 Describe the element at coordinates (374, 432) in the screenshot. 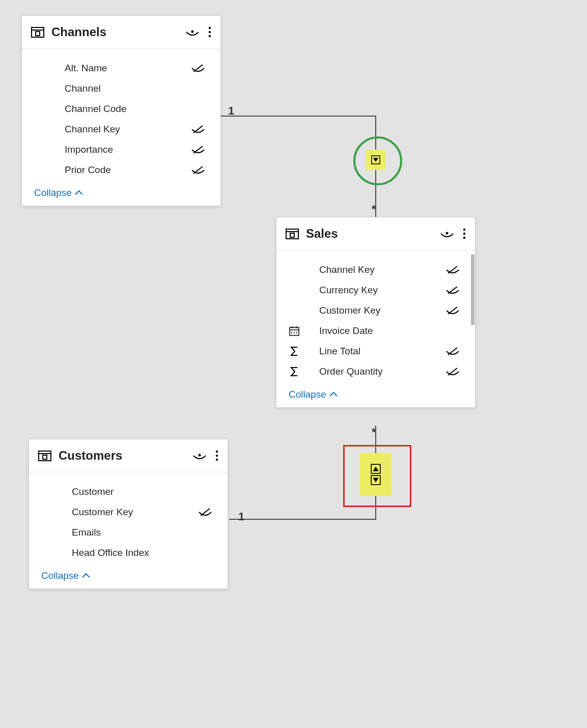

I see `cardinality-sales-many-bottom: *` at that location.